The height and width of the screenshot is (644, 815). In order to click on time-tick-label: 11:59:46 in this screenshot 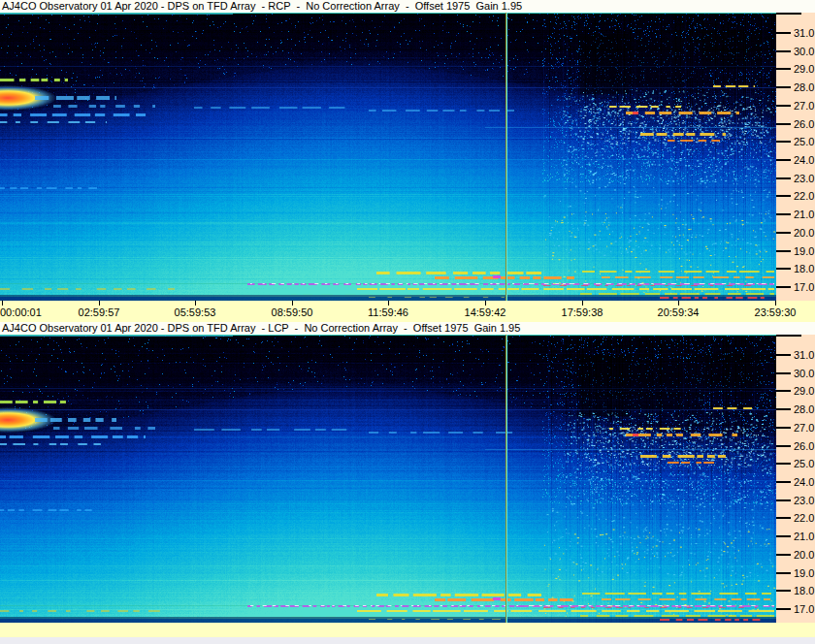, I will do `click(388, 312)`.